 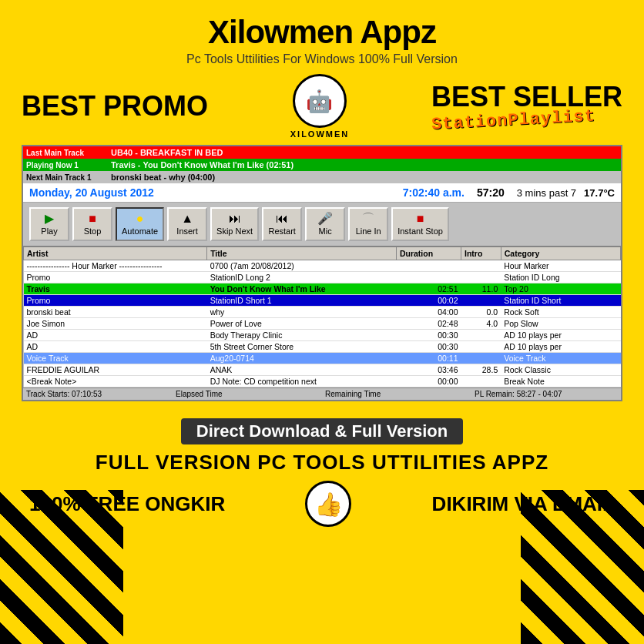 I want to click on station-playlist-text: StationPlaylist, so click(x=513, y=120).